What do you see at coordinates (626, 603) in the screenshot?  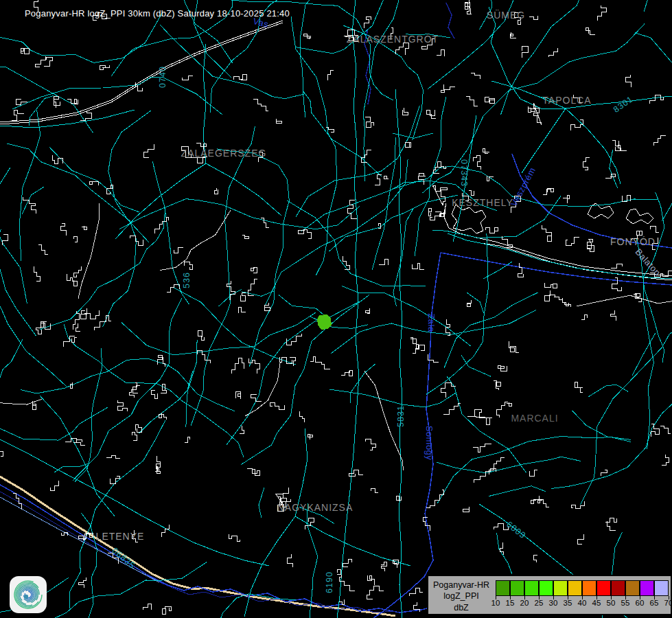 I see `legend-tick-label: 55` at bounding box center [626, 603].